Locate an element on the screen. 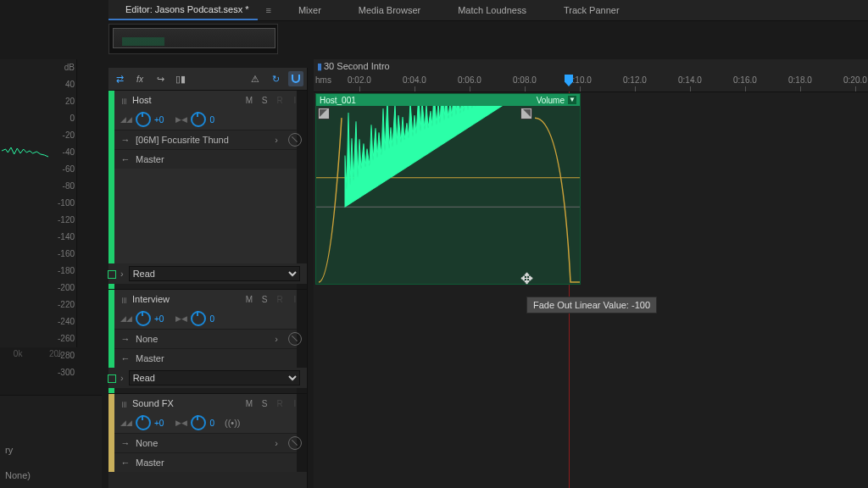 Image resolution: width=868 pixels, height=488 pixels. db-scale-label: 40 is located at coordinates (60, 85).